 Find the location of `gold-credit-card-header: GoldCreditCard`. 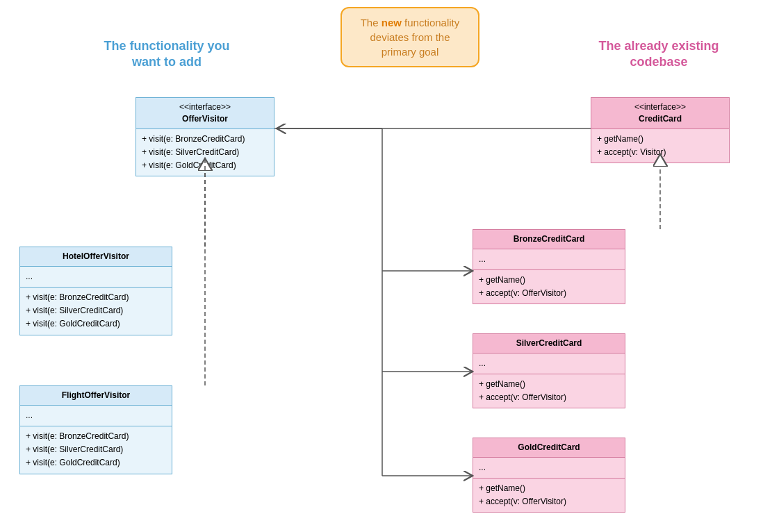

gold-credit-card-header: GoldCreditCard is located at coordinates (549, 447).